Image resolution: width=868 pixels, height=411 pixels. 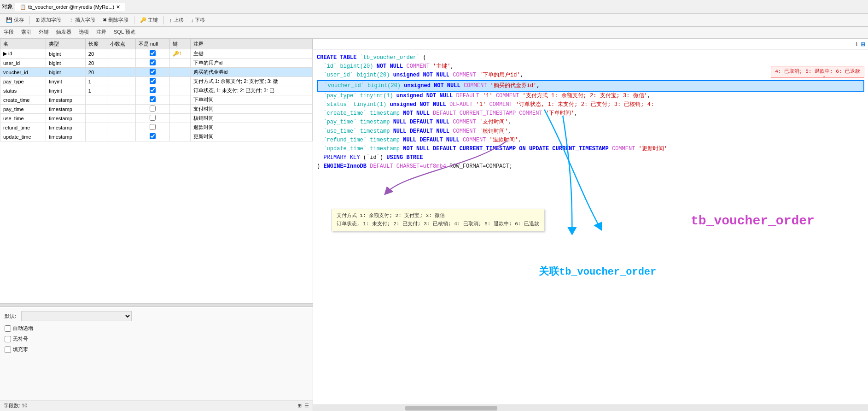 What do you see at coordinates (177, 20) in the screenshot?
I see `move-up-button: ↑ 上移` at bounding box center [177, 20].